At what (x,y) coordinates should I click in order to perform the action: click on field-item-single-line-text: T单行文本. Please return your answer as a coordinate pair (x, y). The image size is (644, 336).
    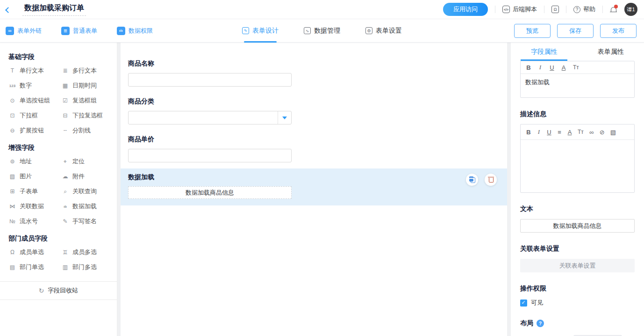
    Looking at the image, I should click on (35, 71).